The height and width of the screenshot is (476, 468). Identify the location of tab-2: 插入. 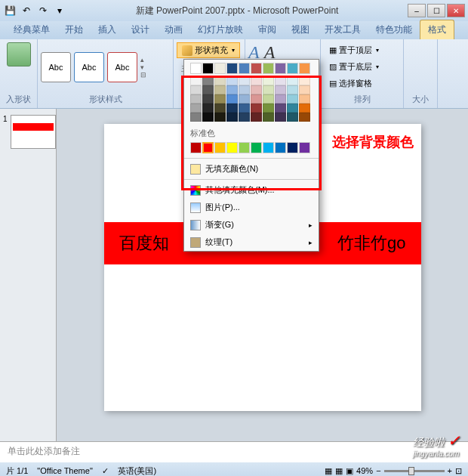
(107, 30).